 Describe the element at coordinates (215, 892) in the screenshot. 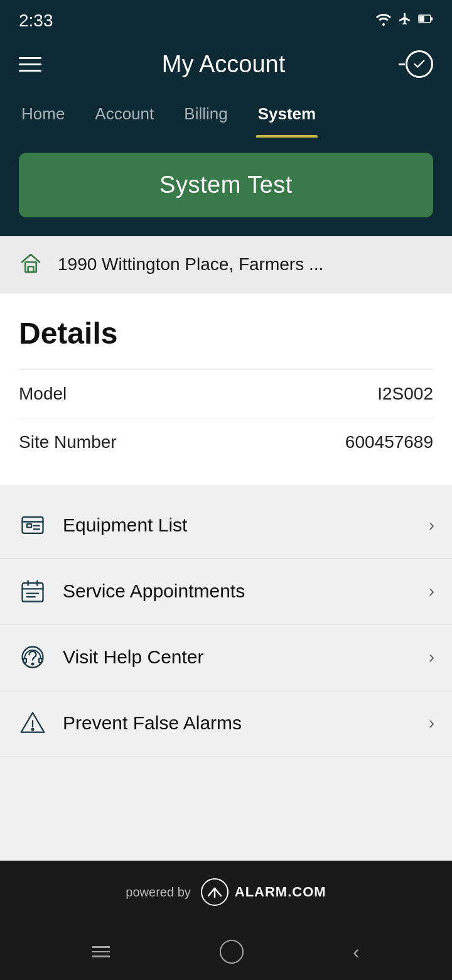

I see `alarm-logo-icon` at that location.